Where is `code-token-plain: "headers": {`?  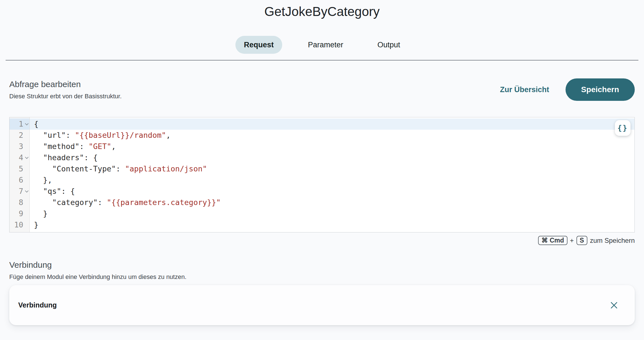
code-token-plain: "headers": { is located at coordinates (66, 157).